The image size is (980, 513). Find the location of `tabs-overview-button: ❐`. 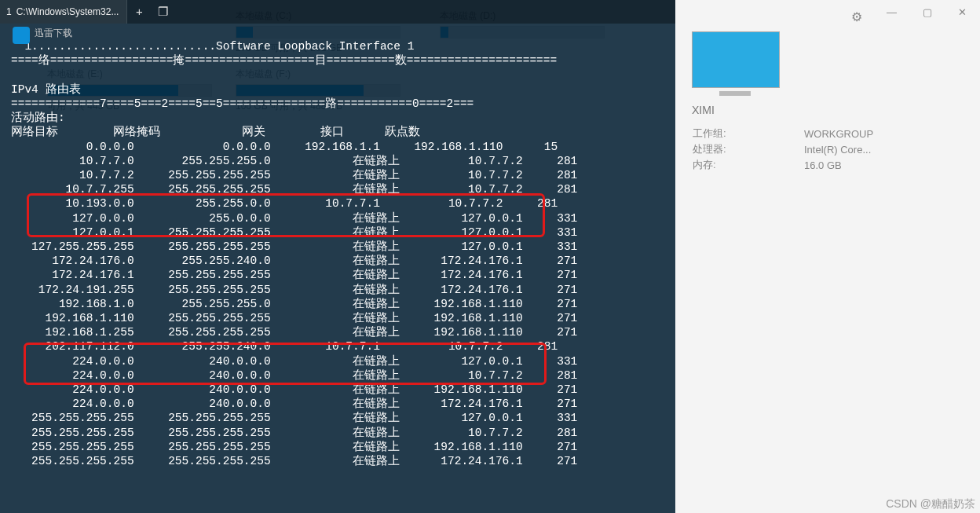

tabs-overview-button: ❐ is located at coordinates (163, 12).